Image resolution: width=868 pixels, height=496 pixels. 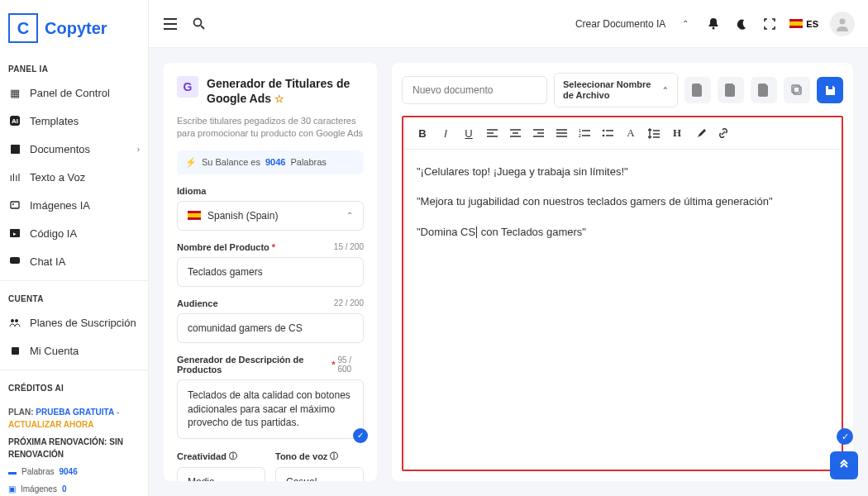 I want to click on audio-icon: ılıl, so click(x=15, y=177).